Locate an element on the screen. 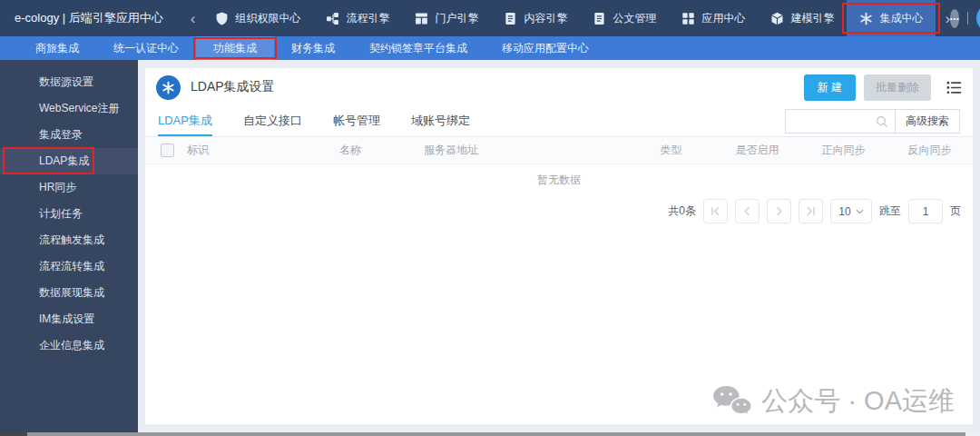  subnav-item-function-integration: 功能集成 is located at coordinates (235, 48).